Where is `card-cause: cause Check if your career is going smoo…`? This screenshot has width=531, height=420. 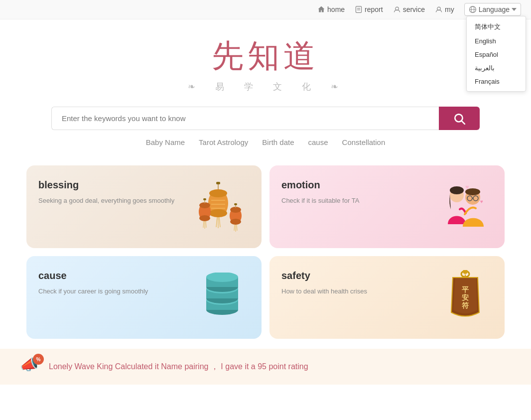 card-cause: cause Check if your career is going smoo… is located at coordinates (144, 297).